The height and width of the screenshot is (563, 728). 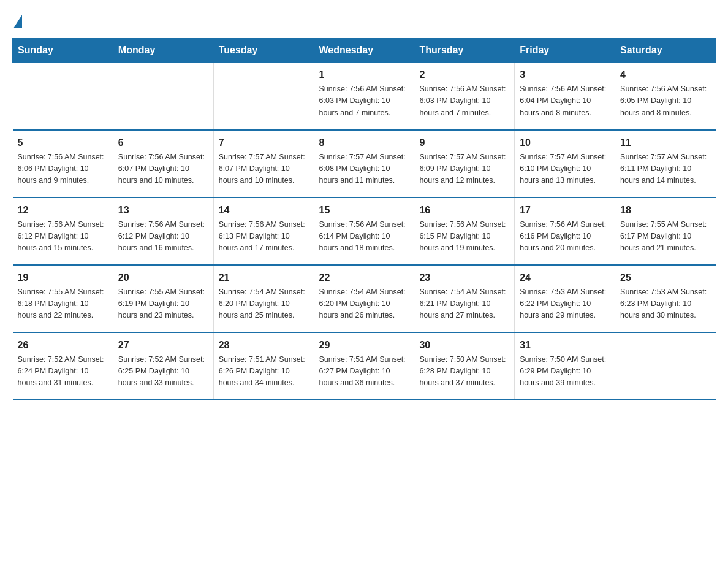 I want to click on calendar-cell: 24Sunrise: 7:53 AM Sunset: 6:22 PM Dayli…, so click(x=565, y=299).